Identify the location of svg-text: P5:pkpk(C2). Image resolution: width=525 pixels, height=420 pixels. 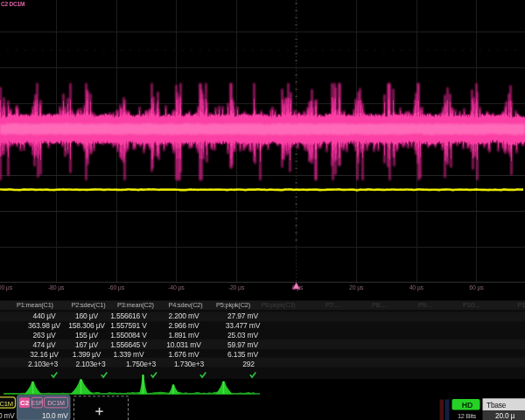
(233, 304).